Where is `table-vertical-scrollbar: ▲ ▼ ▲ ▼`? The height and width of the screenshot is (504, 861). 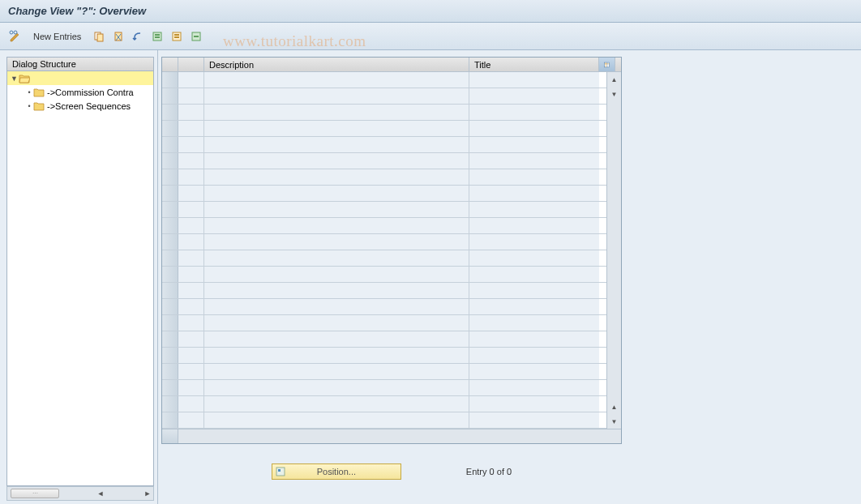 table-vertical-scrollbar: ▲ ▼ ▲ ▼ is located at coordinates (614, 250).